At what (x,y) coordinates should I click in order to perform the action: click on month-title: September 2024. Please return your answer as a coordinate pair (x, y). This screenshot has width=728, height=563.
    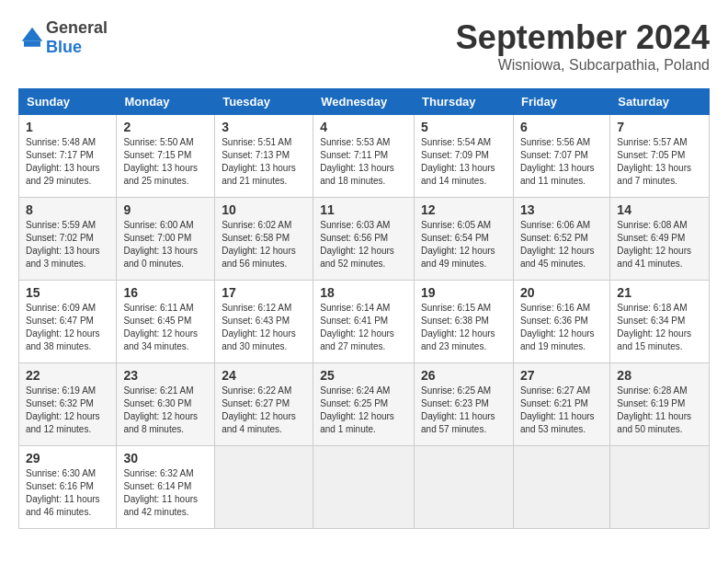
    Looking at the image, I should click on (583, 38).